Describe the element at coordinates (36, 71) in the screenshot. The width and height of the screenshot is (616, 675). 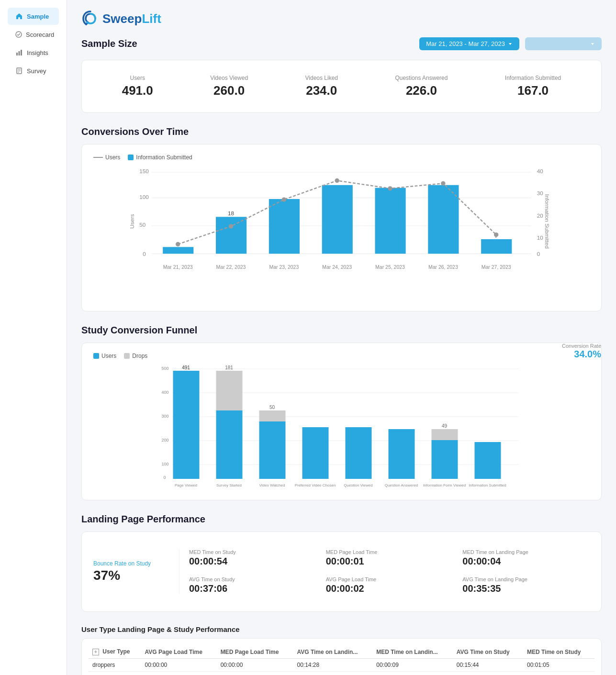
I see `sidebar-label-survey: Survey` at that location.